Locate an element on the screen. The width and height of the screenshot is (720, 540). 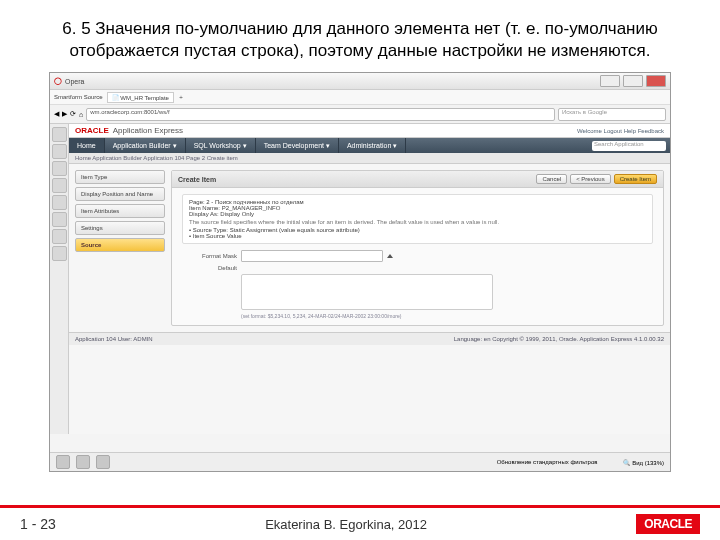
main-nav: Home Application Builder ▾ SQL Workshop … is located at coordinates (370, 146).